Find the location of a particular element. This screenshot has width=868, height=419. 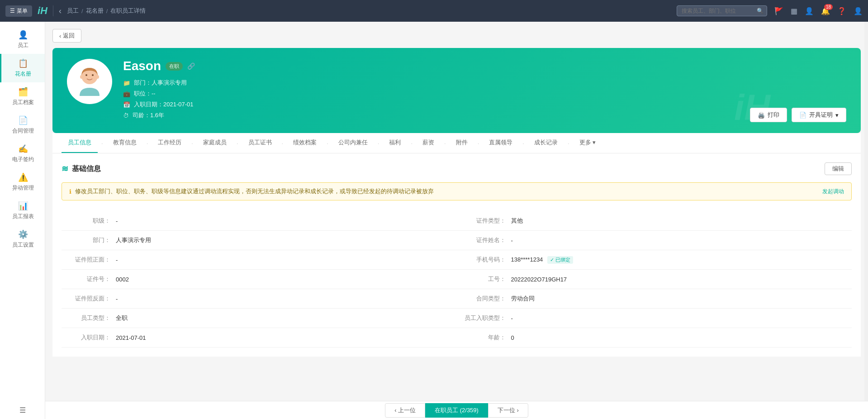

phone-number: 138****1234 is located at coordinates (527, 260).